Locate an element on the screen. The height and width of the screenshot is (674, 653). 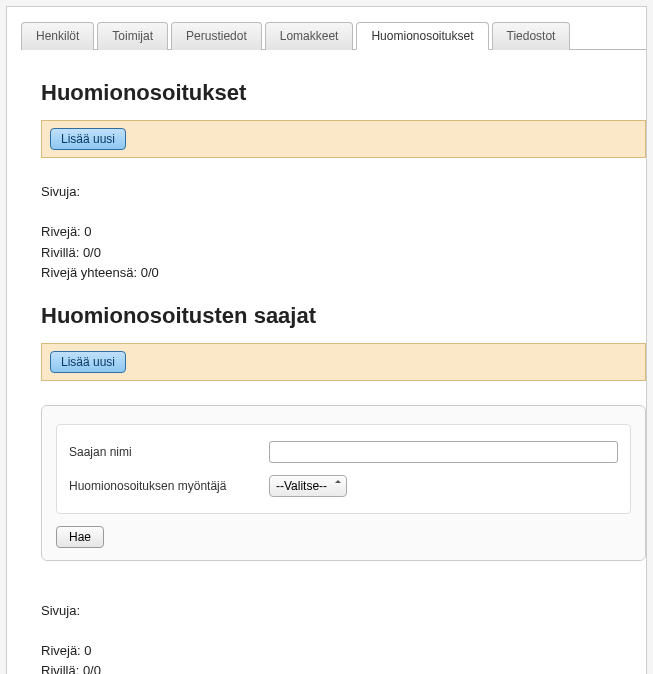
grantor-select: --Valitse-- is located at coordinates (308, 486).